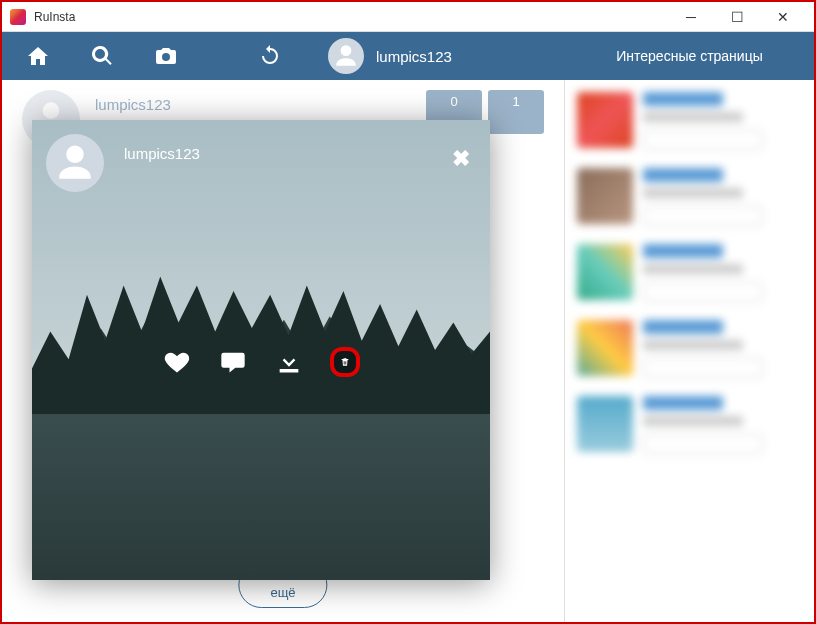 The width and height of the screenshot is (816, 624). What do you see at coordinates (233, 362) in the screenshot?
I see `comment-icon` at bounding box center [233, 362].